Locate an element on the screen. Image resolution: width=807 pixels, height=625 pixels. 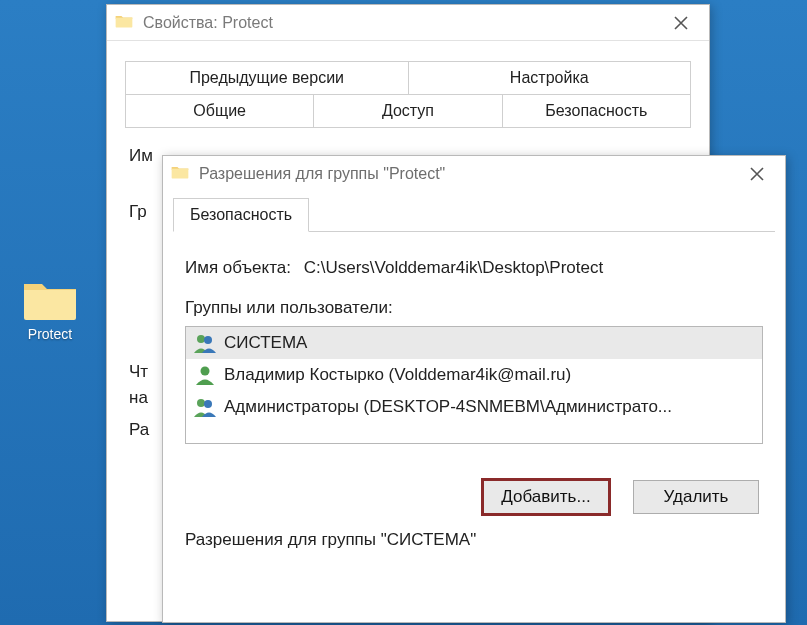
tab-customize: Настройка is located at coordinates (550, 78).